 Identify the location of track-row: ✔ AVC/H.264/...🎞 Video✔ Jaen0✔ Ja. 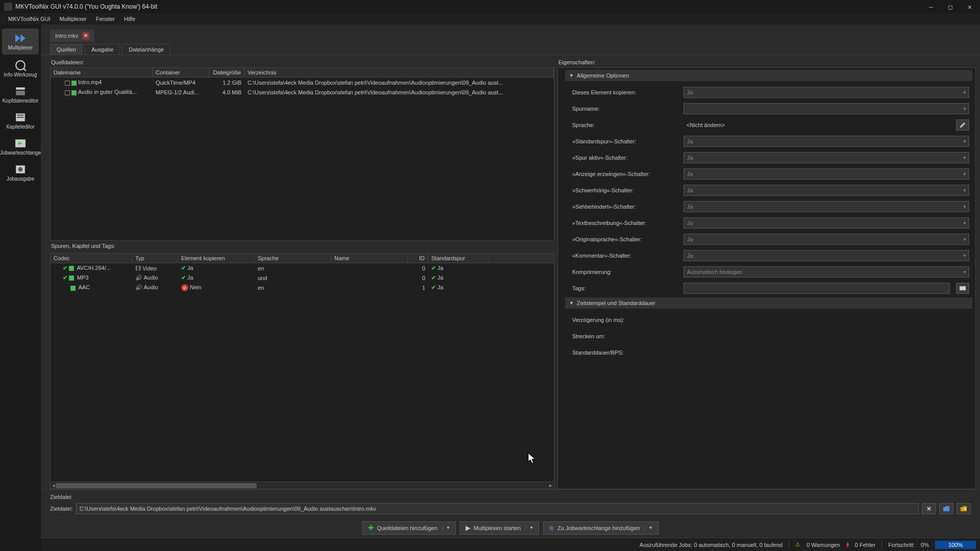
(302, 268).